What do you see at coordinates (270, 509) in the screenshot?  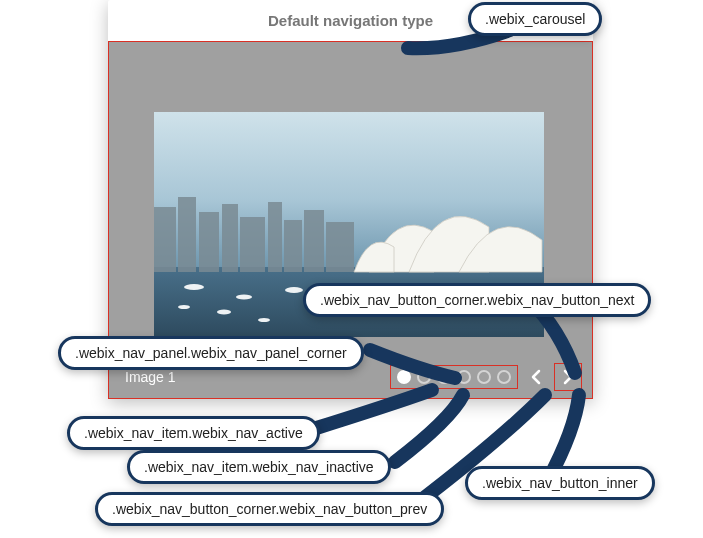 I see `callout-prev: .webix_nav_button_corner.webix_nav_butto…` at bounding box center [270, 509].